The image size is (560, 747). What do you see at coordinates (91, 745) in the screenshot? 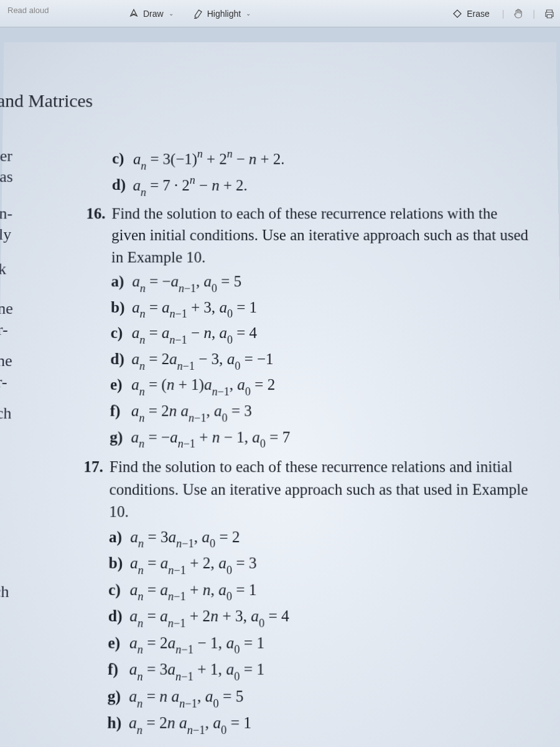
I see `problem-number: 18.` at bounding box center [91, 745].